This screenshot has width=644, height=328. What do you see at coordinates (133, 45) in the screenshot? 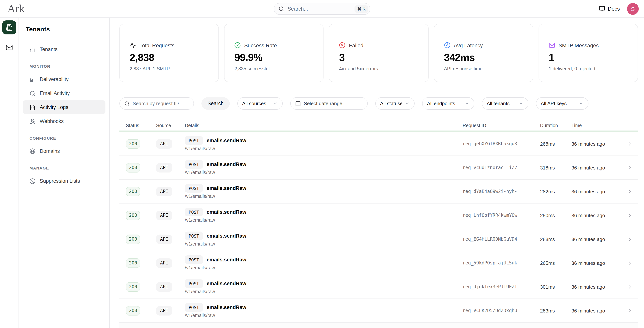
I see `activity-icon` at bounding box center [133, 45].